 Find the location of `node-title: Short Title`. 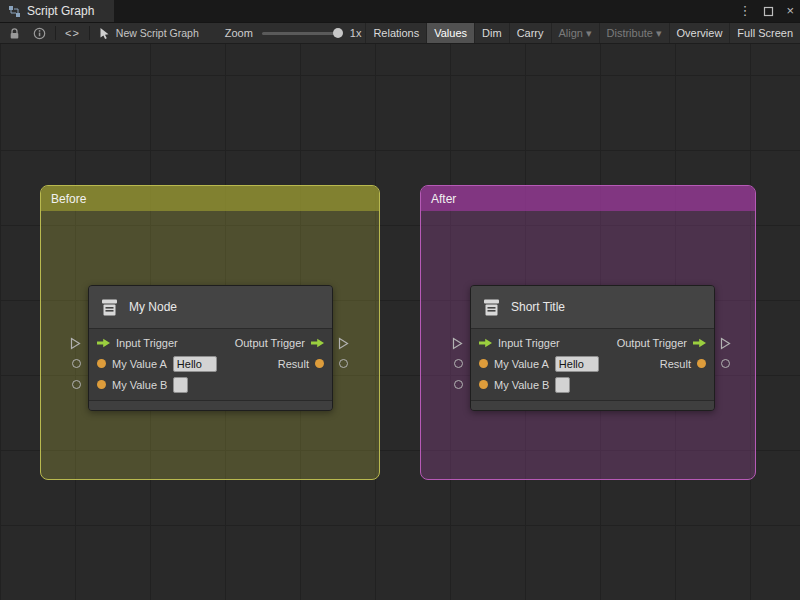

node-title: Short Title is located at coordinates (538, 307).